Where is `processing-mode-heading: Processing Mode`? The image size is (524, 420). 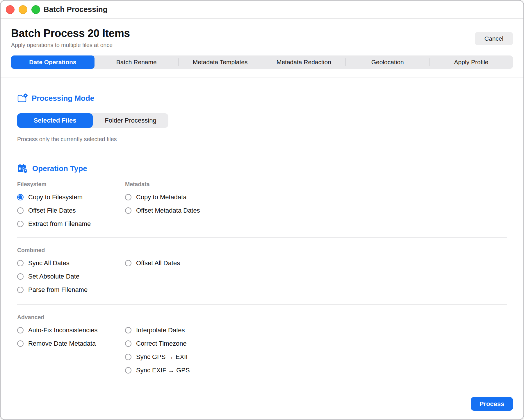 processing-mode-heading: Processing Mode is located at coordinates (262, 98).